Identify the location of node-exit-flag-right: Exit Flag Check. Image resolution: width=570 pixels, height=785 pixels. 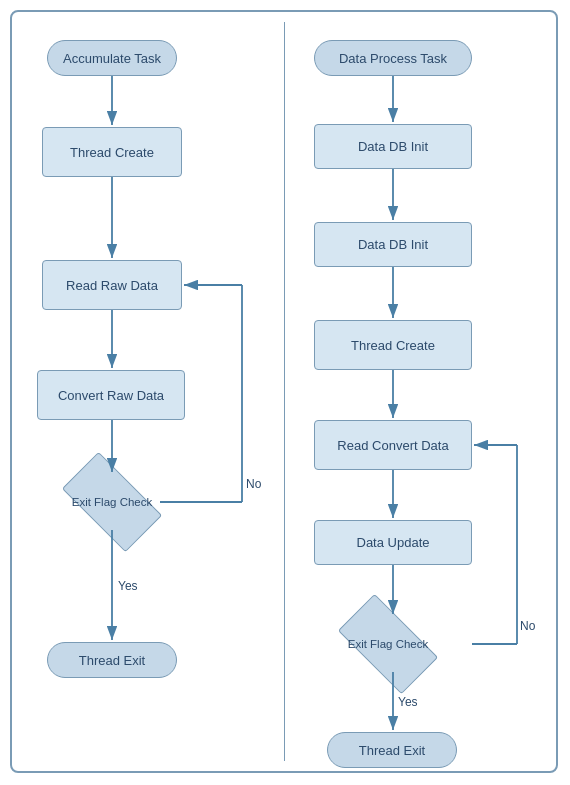
(388, 644).